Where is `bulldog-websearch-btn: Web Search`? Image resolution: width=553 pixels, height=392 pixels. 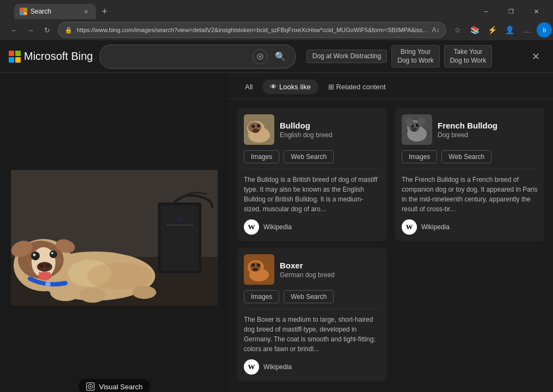 bulldog-websearch-btn: Web Search is located at coordinates (309, 157).